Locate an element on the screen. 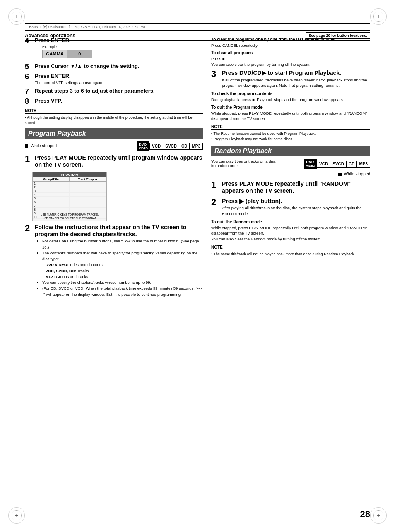  prog-step-3: 3 Press DVD/CD▶ to start Program Playbac… is located at coordinates (291, 79).